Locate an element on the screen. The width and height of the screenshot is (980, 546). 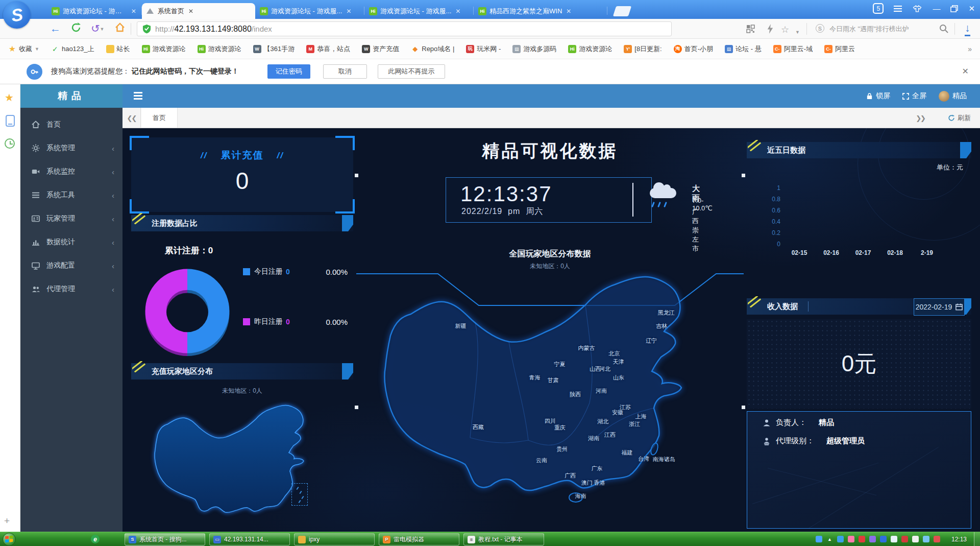
sogou-browser-logo: S is located at coordinates (17, 15).